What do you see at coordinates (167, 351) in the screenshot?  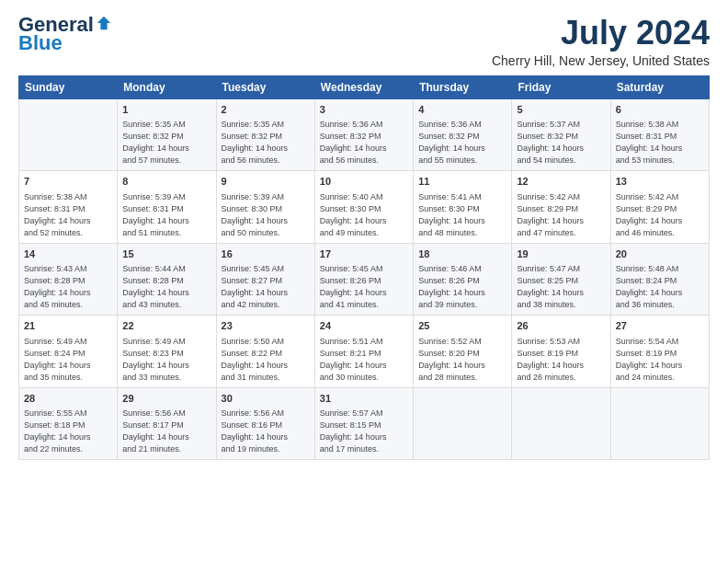 I see `calendar-cell: 22Sunrise: 5:49 AM Sunset: 8:23 PM Dayli…` at bounding box center [167, 351].